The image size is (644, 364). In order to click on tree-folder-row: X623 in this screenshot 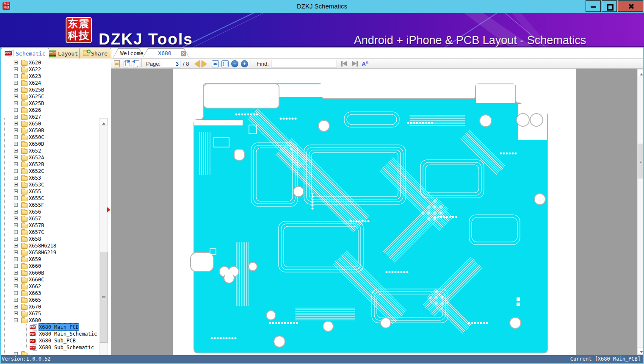, I will do `click(50, 76)`.